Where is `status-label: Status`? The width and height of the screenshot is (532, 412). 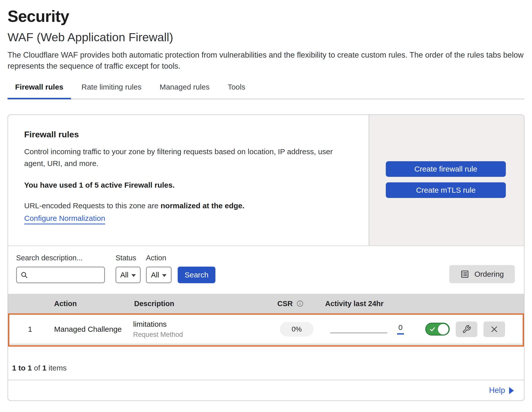
status-label: Status is located at coordinates (128, 258).